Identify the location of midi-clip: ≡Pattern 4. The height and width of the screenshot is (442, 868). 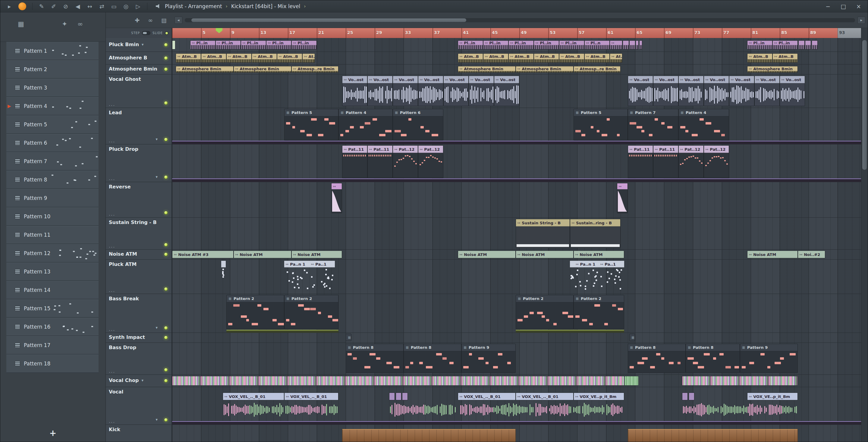
(704, 125).